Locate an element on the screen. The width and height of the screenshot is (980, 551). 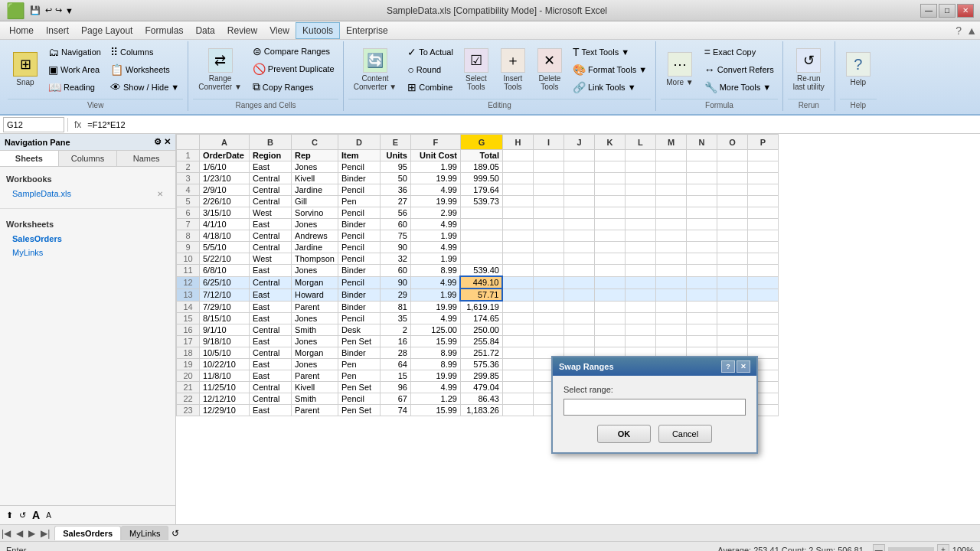
customize-quick-access: ▼ is located at coordinates (69, 11).